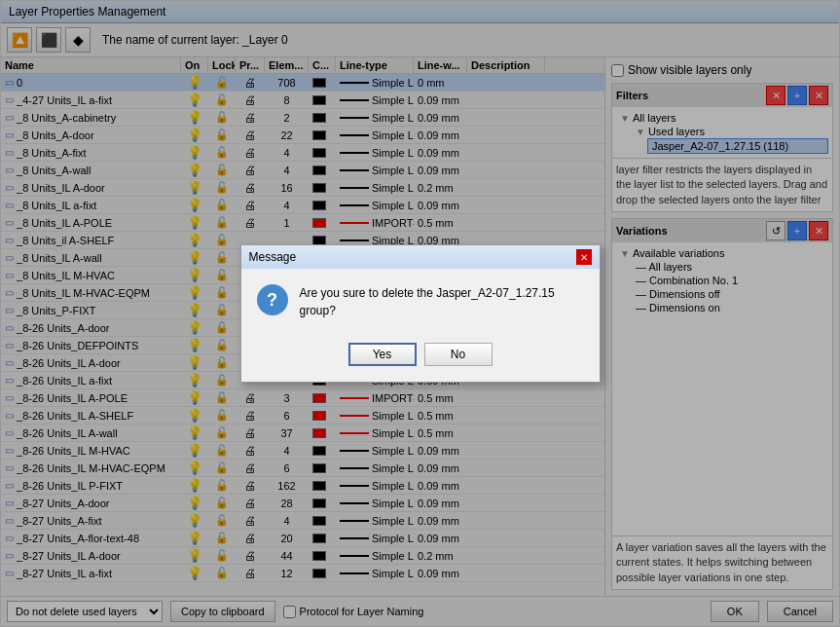 This screenshot has height=627, width=840. What do you see at coordinates (420, 302) in the screenshot?
I see `dialog-body: ? Are you sure to delete the Jasper_A2-0…` at bounding box center [420, 302].